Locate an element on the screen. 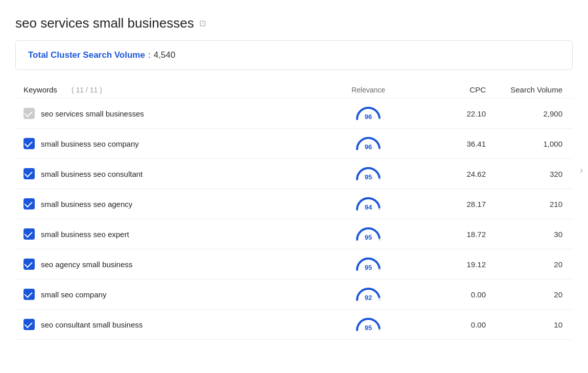 The width and height of the screenshot is (588, 373). keyword-text: small business seo consultant is located at coordinates (92, 174).